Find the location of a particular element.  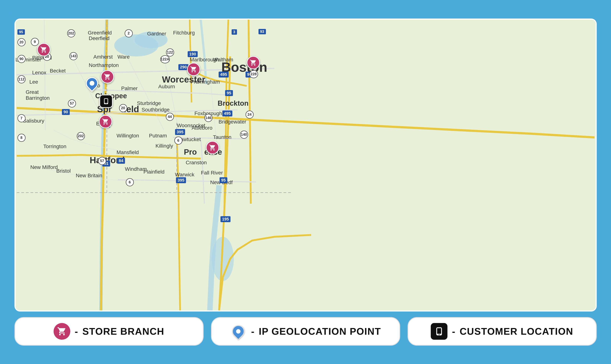

shield-i3: 3 is located at coordinates (234, 32).